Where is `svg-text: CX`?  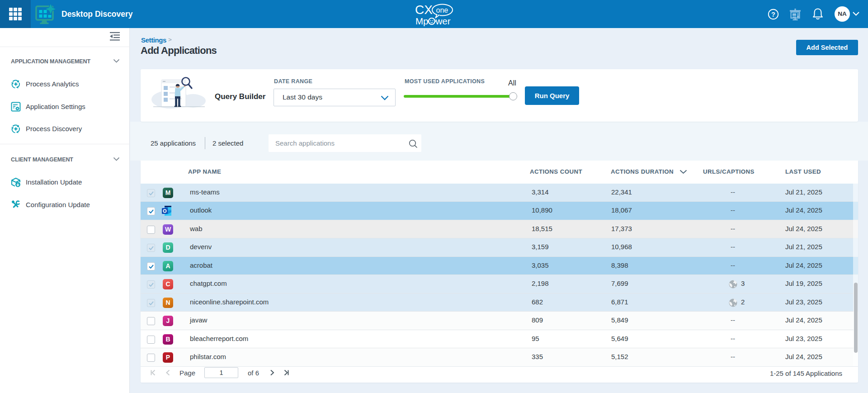
svg-text: CX is located at coordinates (424, 10).